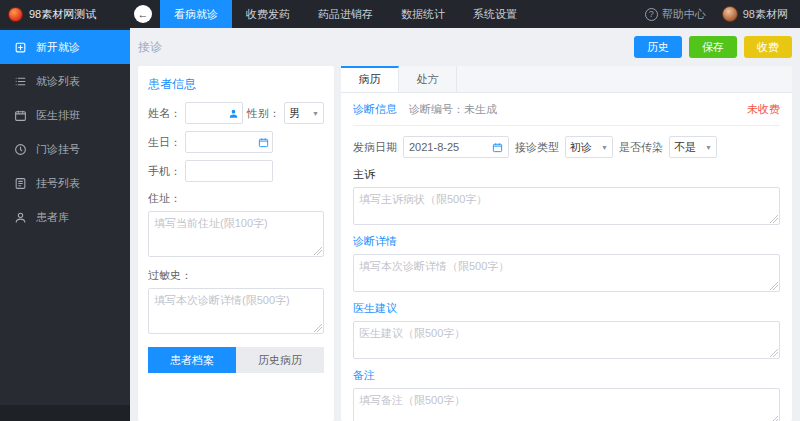 This screenshot has height=421, width=800. What do you see at coordinates (20, 218) in the screenshot?
I see `person-icon` at bounding box center [20, 218].